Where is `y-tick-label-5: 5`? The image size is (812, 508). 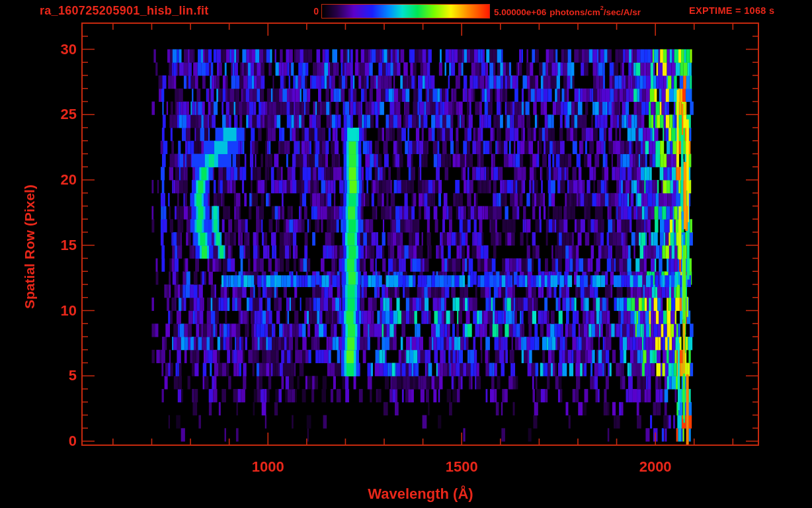
y-tick-label-5: 5 is located at coordinates (54, 376).